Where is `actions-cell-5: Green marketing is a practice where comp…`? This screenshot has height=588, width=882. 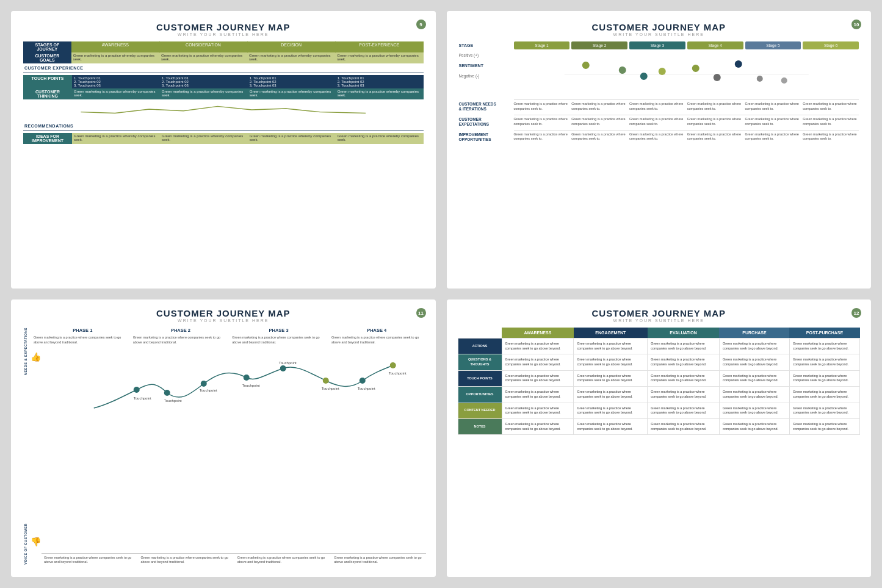
actions-cell-5: Green marketing is a practice where comp… is located at coordinates (824, 346).